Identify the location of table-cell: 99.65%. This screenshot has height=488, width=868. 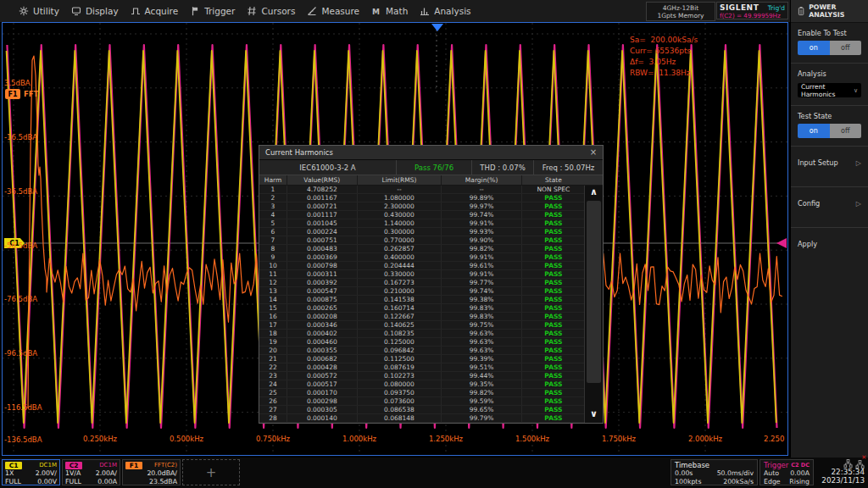
(481, 410).